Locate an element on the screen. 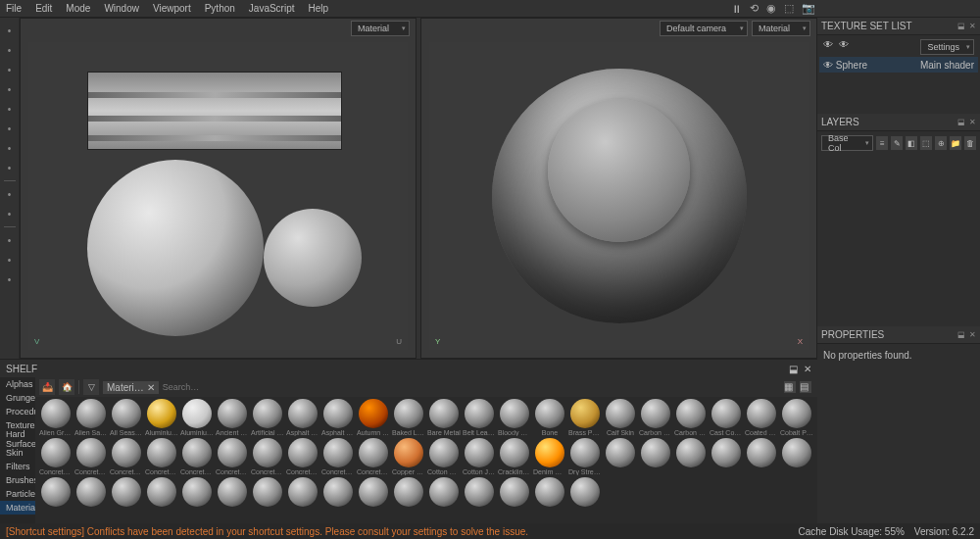 This screenshot has height=539, width=980. grid-small-icon: ▦ is located at coordinates (790, 387).